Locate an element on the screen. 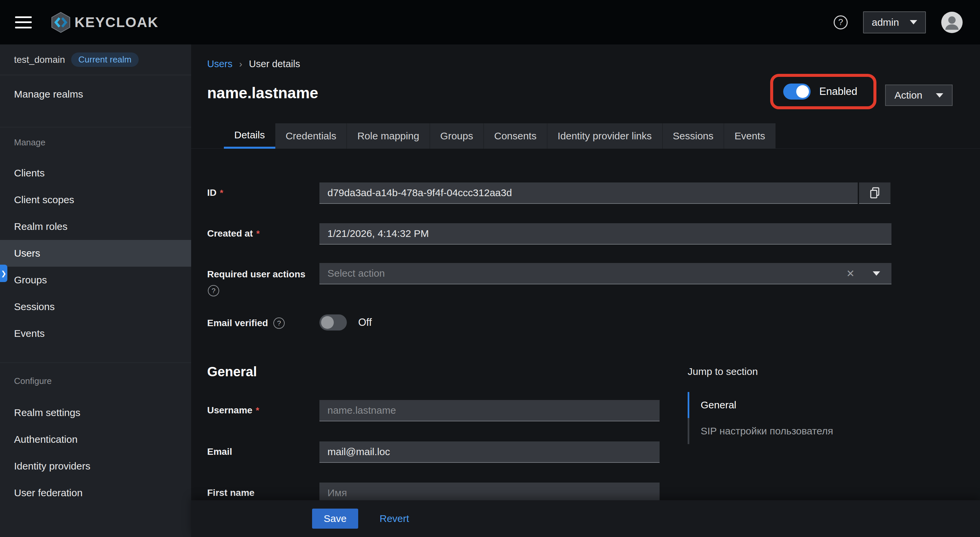 This screenshot has height=537, width=980. sidebar-item-realm-roles: Realm roles is located at coordinates (95, 226).